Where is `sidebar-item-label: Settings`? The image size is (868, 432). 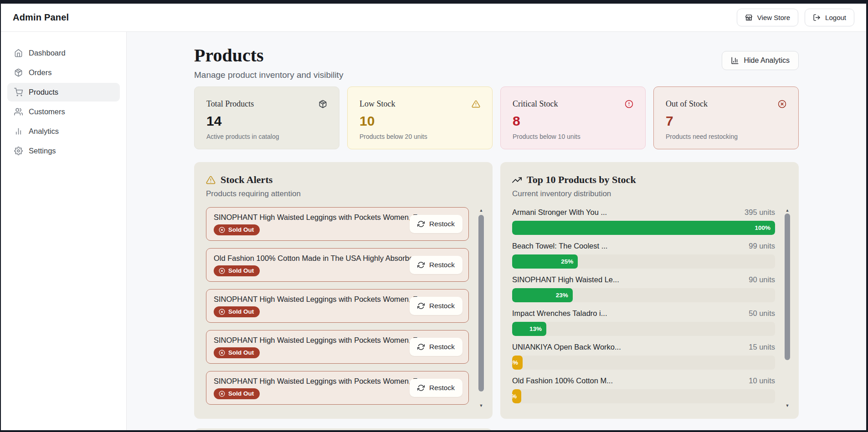 sidebar-item-label: Settings is located at coordinates (42, 151).